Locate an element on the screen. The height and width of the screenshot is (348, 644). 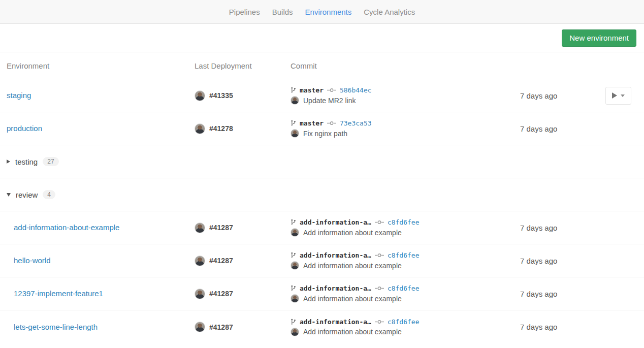
environment-link: add-information-about-example is located at coordinates (67, 228).